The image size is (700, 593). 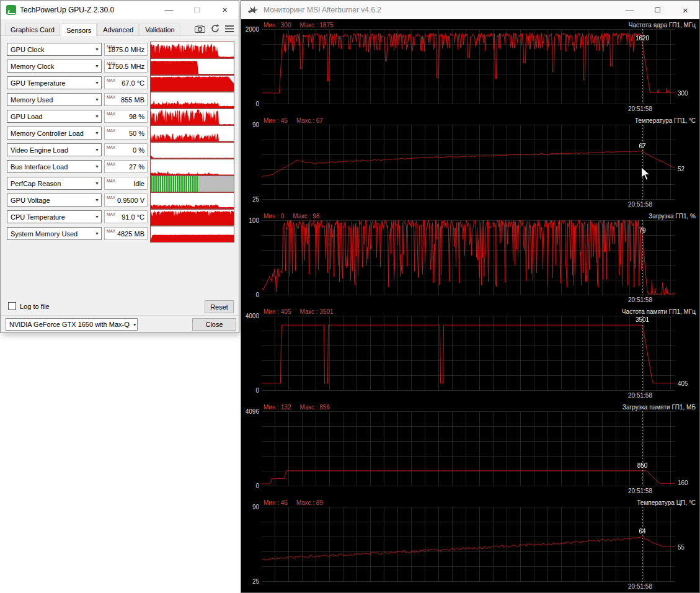 I want to click on graph-right-value: 405, so click(x=683, y=383).